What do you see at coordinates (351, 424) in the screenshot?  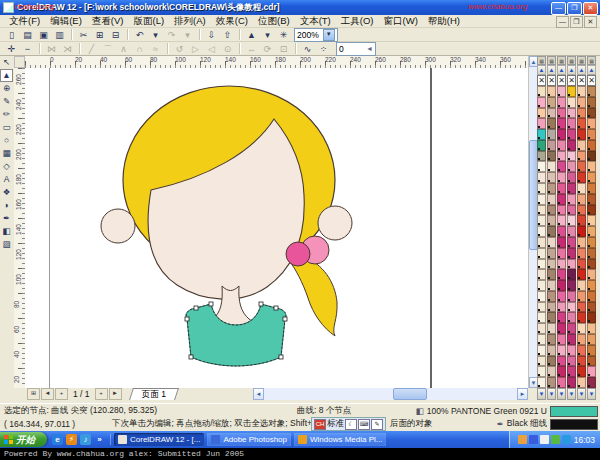 I see `ime-fullhalf-icon: ☾` at bounding box center [351, 424].